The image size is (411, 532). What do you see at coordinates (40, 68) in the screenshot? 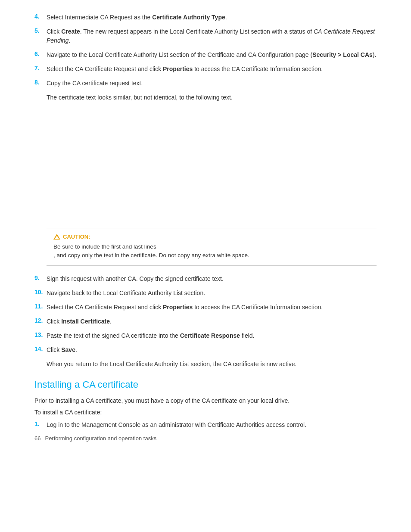
I see `step-7-num: 7.` at bounding box center [40, 68].